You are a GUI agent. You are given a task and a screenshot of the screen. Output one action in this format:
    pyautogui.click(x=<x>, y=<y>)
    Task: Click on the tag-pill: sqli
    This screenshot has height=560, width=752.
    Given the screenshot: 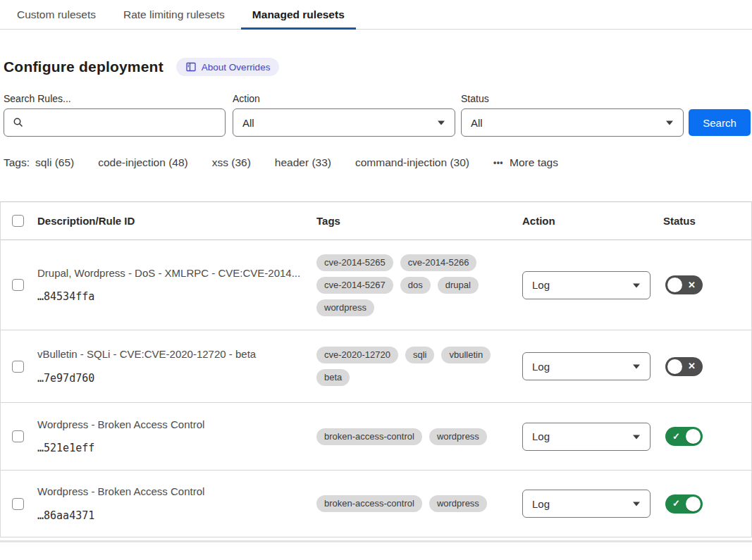 What is the action you would take?
    pyautogui.click(x=420, y=355)
    